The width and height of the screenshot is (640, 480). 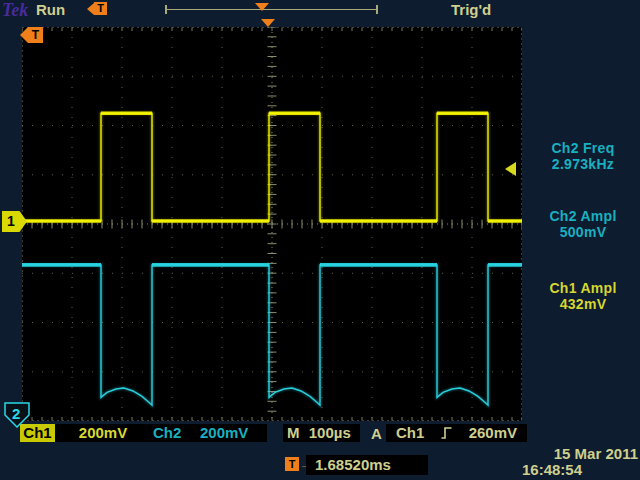 What do you see at coordinates (32, 35) in the screenshot?
I see `trigger-time-offscreen-marker: T` at bounding box center [32, 35].